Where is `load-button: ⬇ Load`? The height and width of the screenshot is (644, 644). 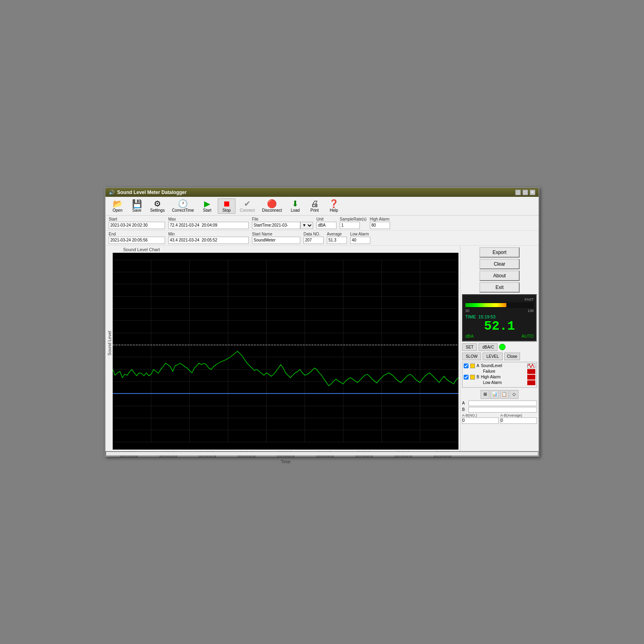 load-button: ⬇ Load is located at coordinates (295, 206).